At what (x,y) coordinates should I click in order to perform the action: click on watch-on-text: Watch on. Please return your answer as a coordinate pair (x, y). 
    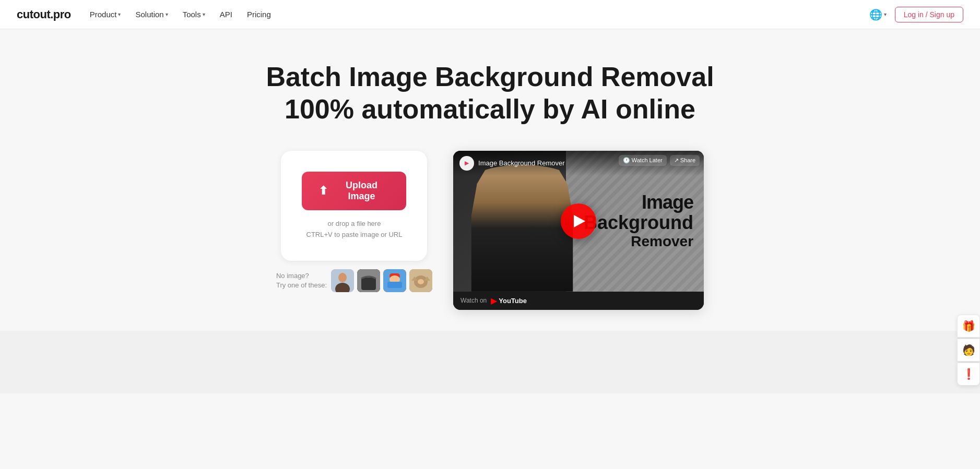
    Looking at the image, I should click on (474, 300).